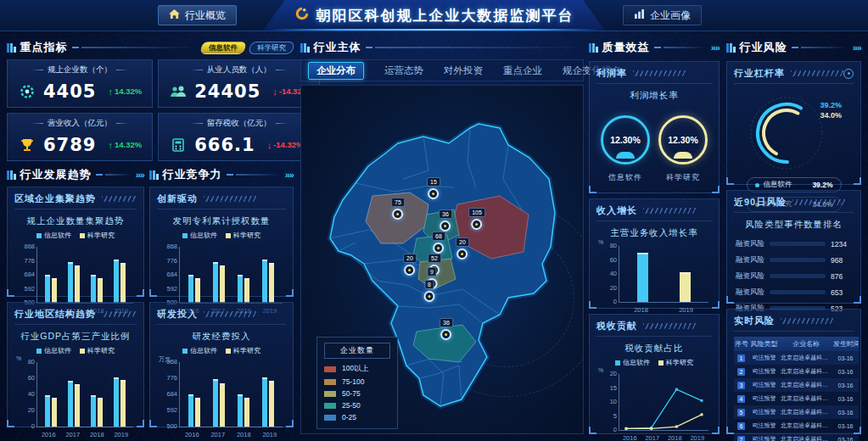 Image resolution: width=868 pixels, height=441 pixels. What do you see at coordinates (357, 405) in the screenshot?
I see `map-legend-row: 25-50` at bounding box center [357, 405].